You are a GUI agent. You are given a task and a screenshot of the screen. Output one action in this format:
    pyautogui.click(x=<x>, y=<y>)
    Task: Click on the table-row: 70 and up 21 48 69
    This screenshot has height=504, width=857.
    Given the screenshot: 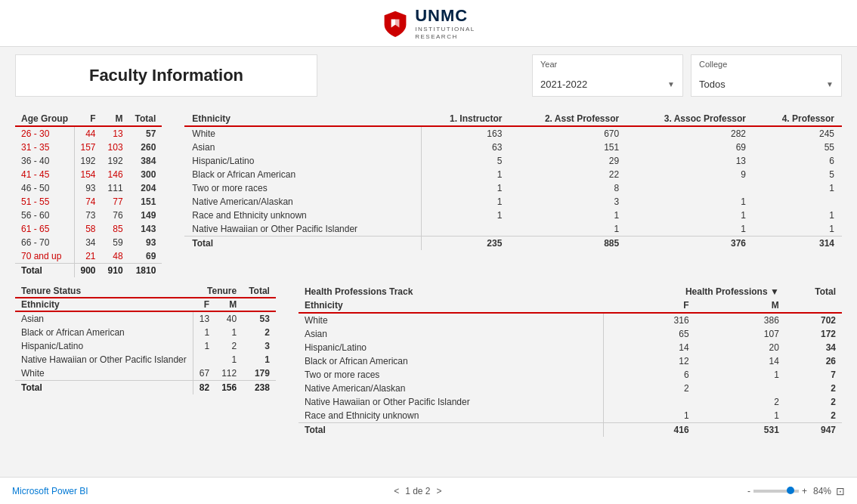 What is the action you would take?
    pyautogui.click(x=88, y=257)
    